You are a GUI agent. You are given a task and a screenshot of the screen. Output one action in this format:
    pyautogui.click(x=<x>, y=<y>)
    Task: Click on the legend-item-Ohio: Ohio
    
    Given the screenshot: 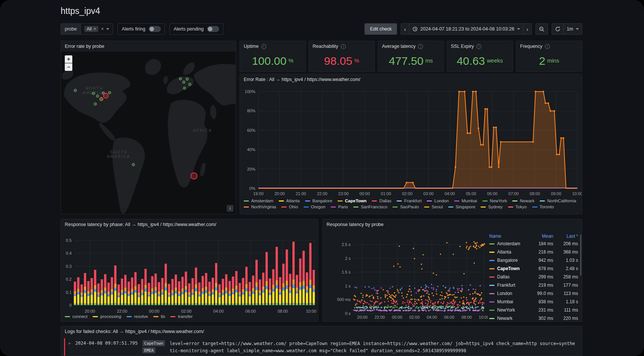 What is the action you would take?
    pyautogui.click(x=290, y=207)
    